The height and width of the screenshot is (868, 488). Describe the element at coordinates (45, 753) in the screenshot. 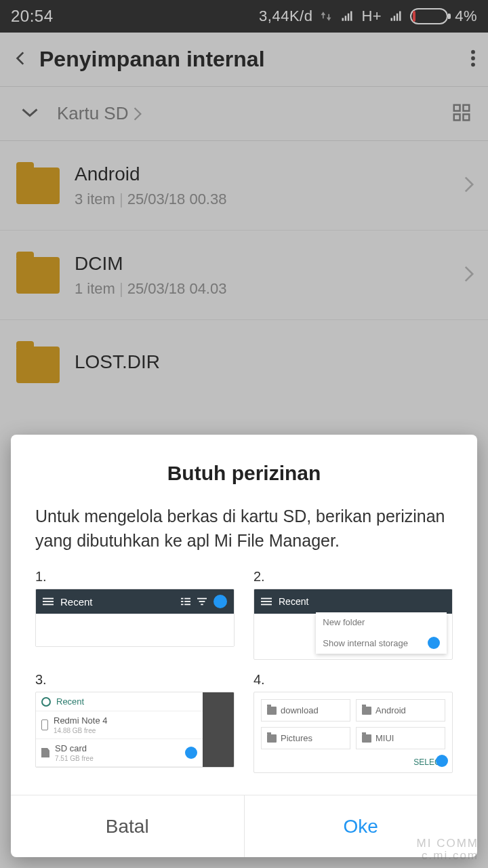

I see `sdcard-icon` at that location.